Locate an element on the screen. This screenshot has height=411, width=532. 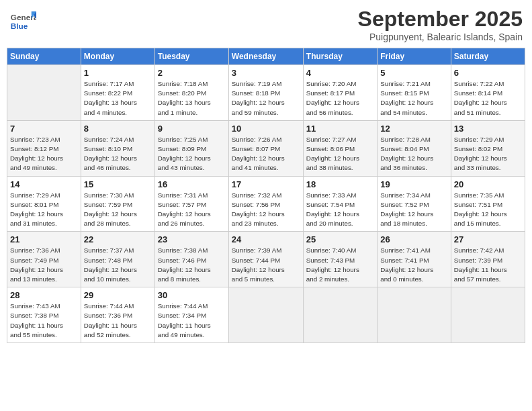
day-info: Sunrise: 7:22 AMSunset: 8:14 PMDaylight:… is located at coordinates (488, 98).